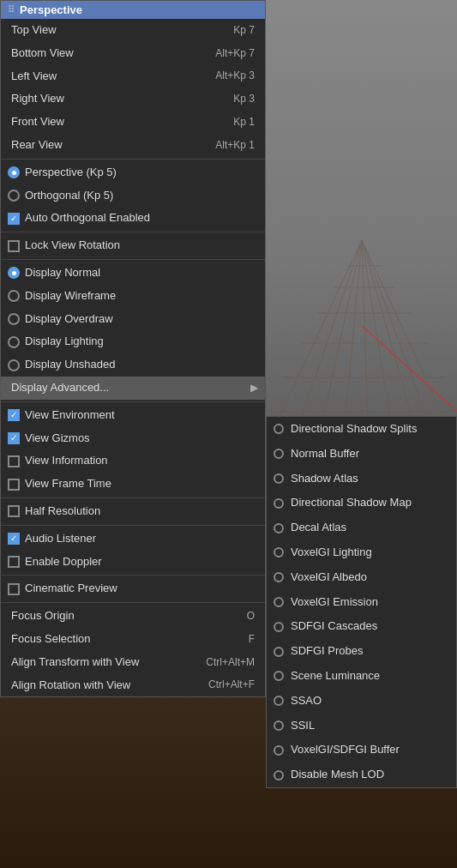 The height and width of the screenshot is (868, 457). What do you see at coordinates (51, 10) in the screenshot?
I see `menu-title: Perspective` at bounding box center [51, 10].